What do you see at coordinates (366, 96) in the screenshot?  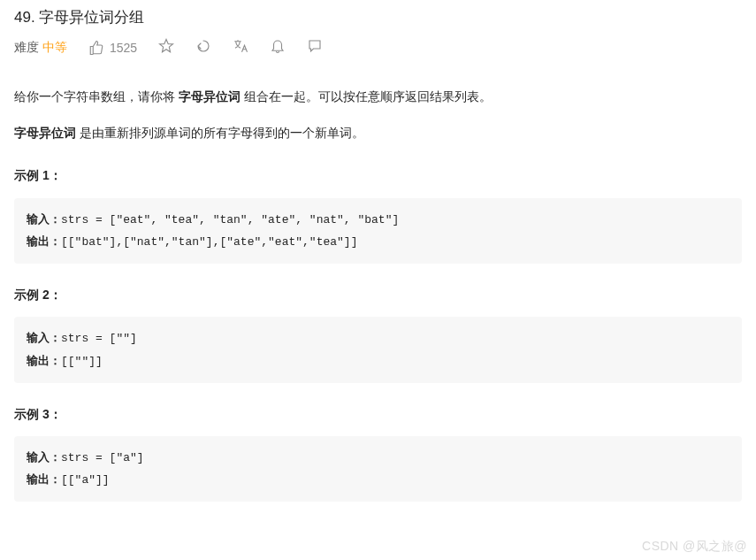 I see `text: 组合在一起。可以按任意顺序返回结果列表。` at bounding box center [366, 96].